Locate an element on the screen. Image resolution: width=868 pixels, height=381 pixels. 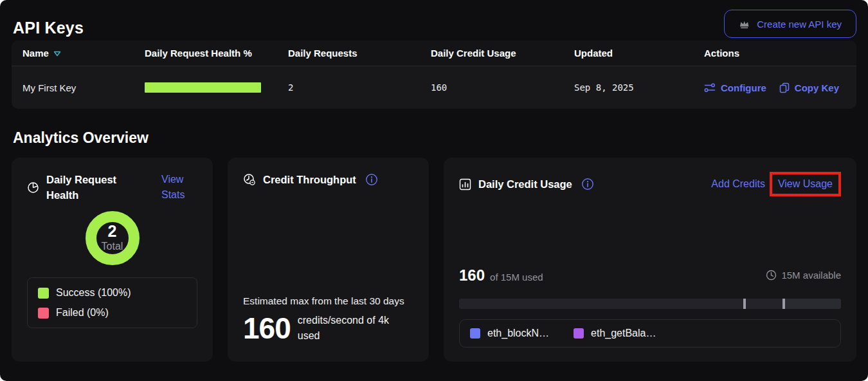
updated-cell: Sep 8, 2025 is located at coordinates (639, 88).